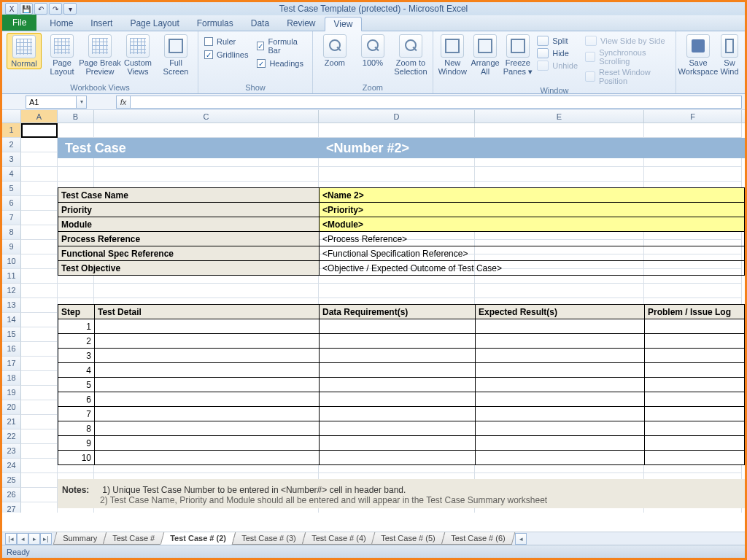  Describe the element at coordinates (344, 24) in the screenshot. I see `tab-view: View` at that location.